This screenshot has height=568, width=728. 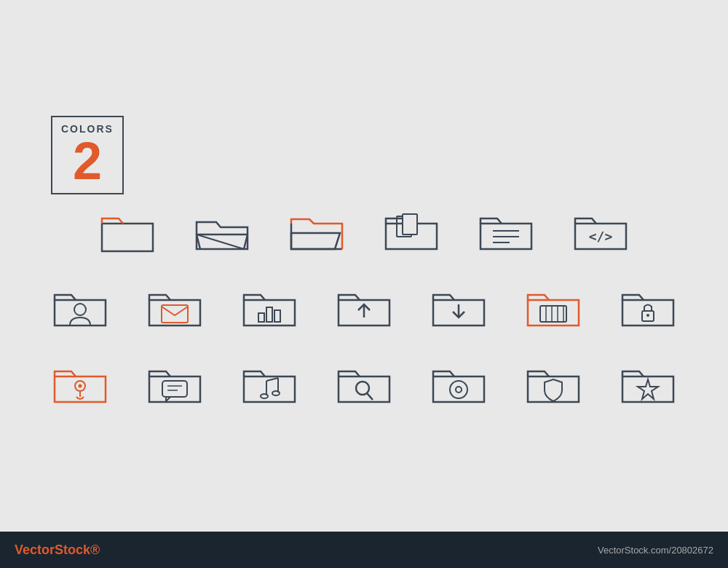 I want to click on icon-folder-shield, so click(x=553, y=386).